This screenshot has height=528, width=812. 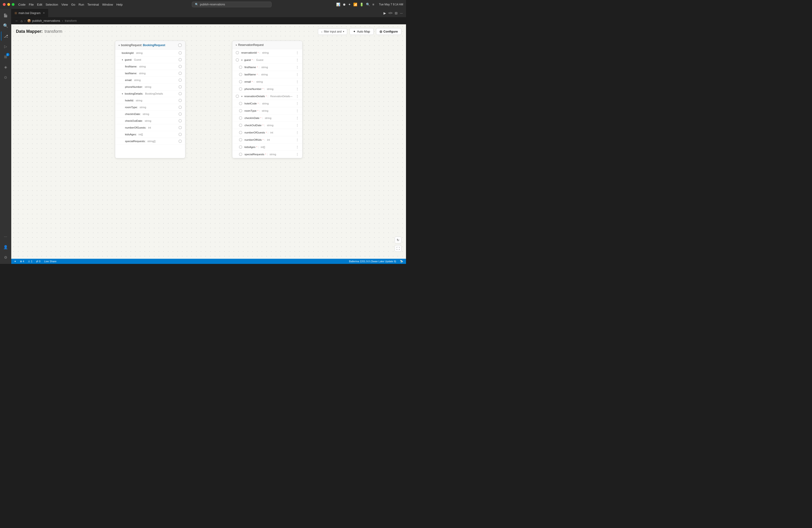 I want to click on minimize-button, so click(x=9, y=4).